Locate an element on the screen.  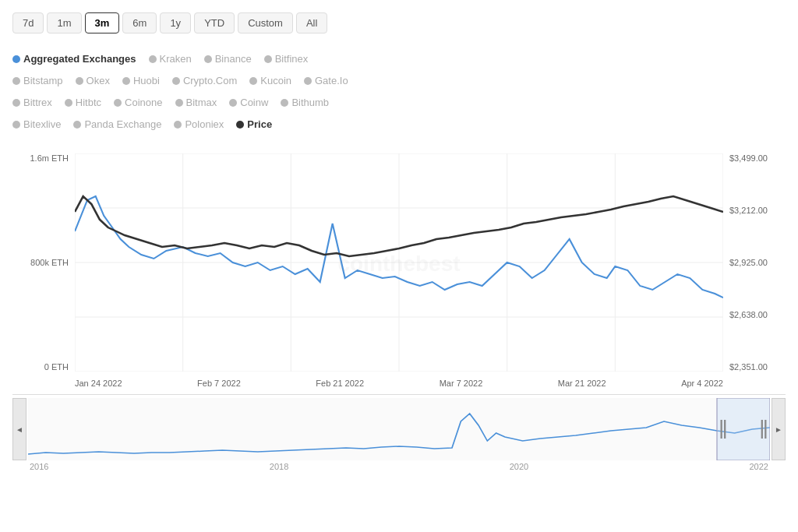
y-axis-right-label: $2,925.00 is located at coordinates (748, 262).